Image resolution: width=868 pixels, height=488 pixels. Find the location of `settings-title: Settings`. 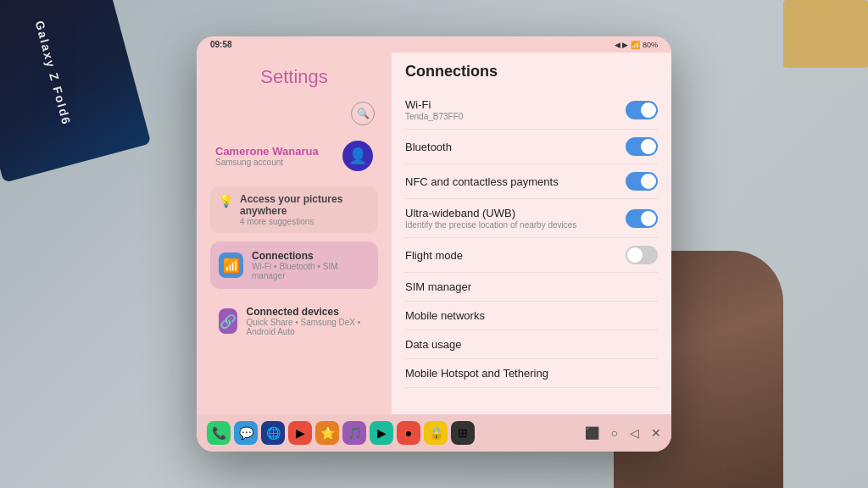

settings-title: Settings is located at coordinates (294, 77).